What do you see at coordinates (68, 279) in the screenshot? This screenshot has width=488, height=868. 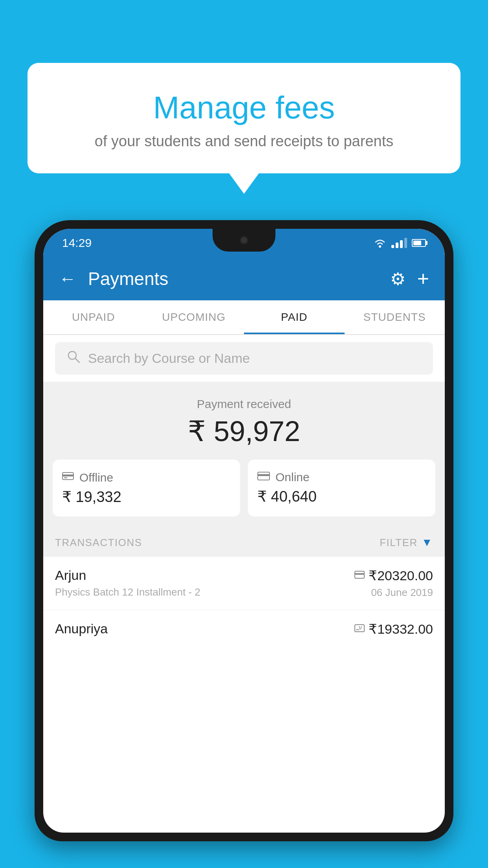 I see `back-button: ←` at bounding box center [68, 279].